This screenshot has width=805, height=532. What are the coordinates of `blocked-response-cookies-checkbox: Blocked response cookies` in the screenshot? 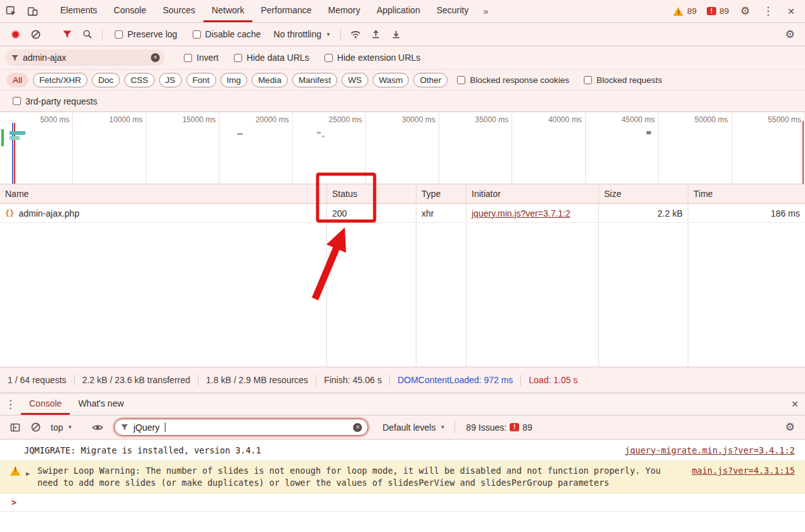 It's located at (513, 80).